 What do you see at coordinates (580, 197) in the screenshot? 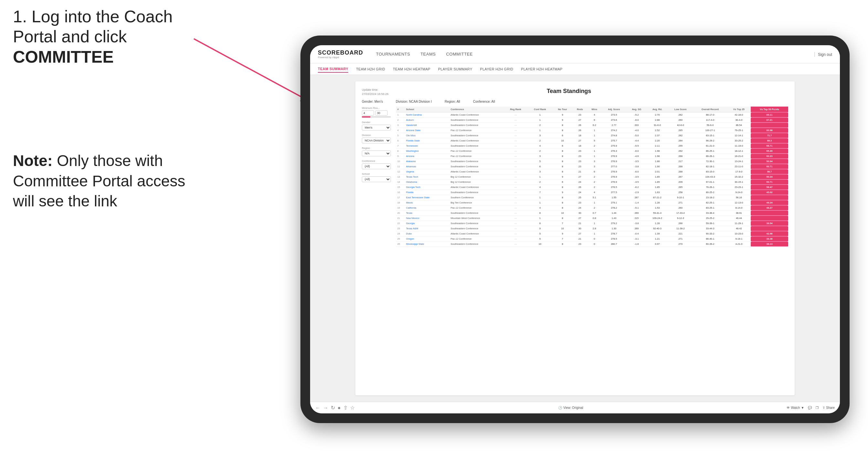
I see `table-cell: 25` at bounding box center [580, 197].